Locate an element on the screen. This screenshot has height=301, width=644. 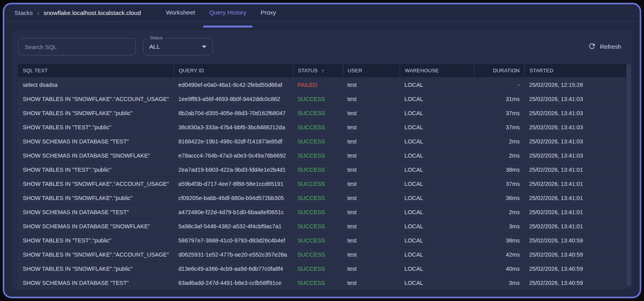
tab-worksheet: Worksheet is located at coordinates (181, 13).